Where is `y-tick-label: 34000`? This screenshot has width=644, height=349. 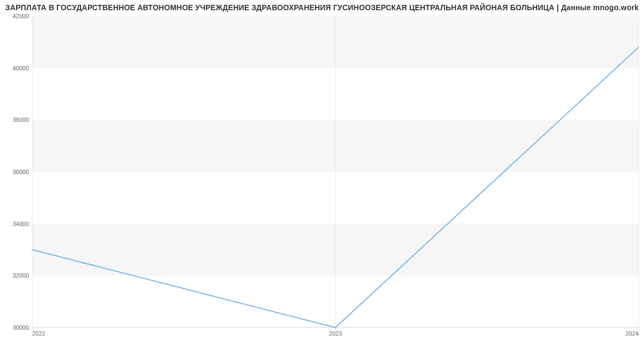 y-tick-label: 34000 is located at coordinates (20, 224).